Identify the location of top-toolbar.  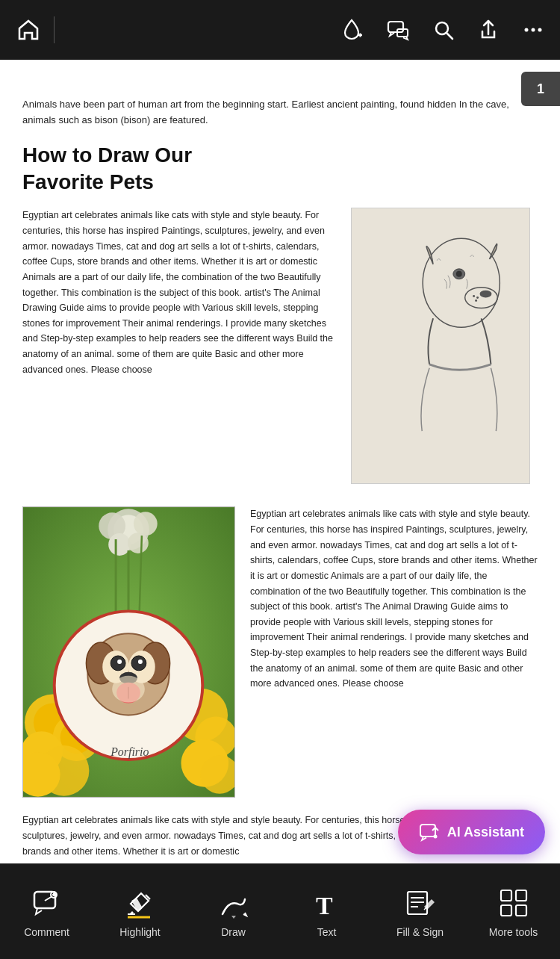
(280, 30).